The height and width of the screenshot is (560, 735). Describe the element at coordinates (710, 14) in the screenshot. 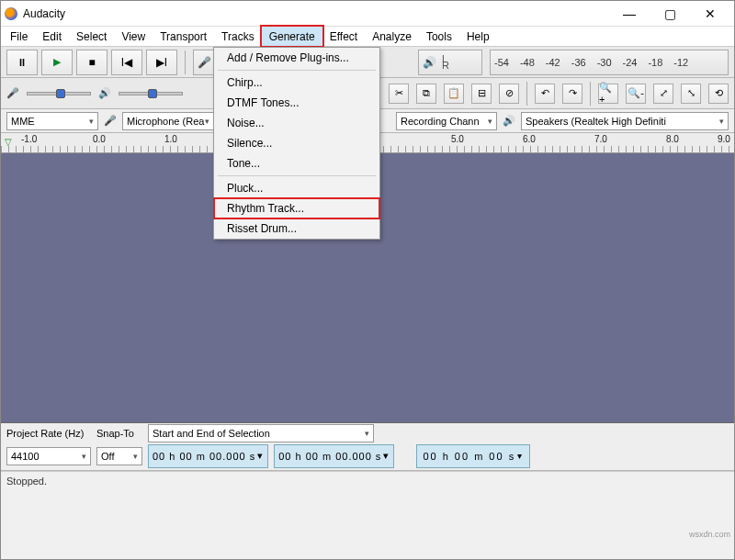

I see `close-button: ✕` at that location.